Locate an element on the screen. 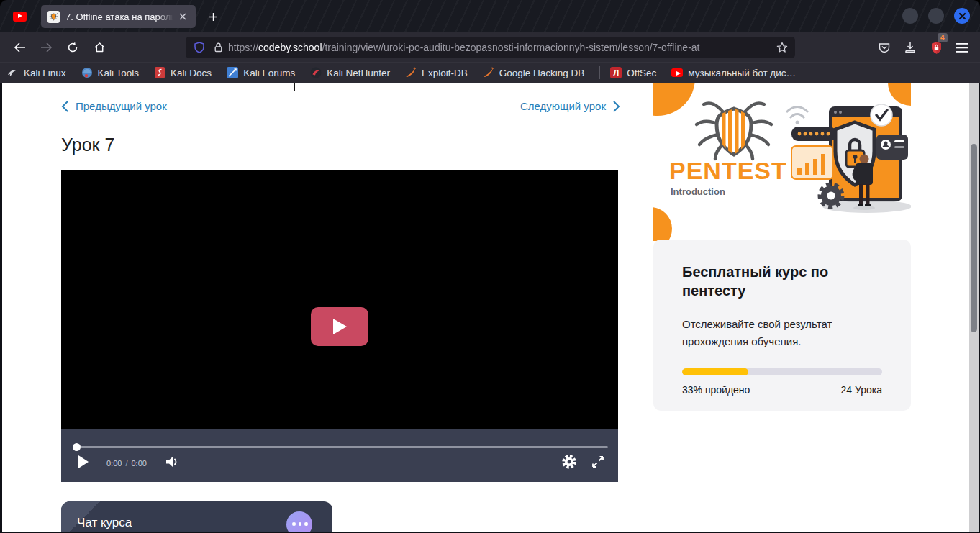 The width and height of the screenshot is (980, 533). offsec-icon: Л is located at coordinates (616, 73).